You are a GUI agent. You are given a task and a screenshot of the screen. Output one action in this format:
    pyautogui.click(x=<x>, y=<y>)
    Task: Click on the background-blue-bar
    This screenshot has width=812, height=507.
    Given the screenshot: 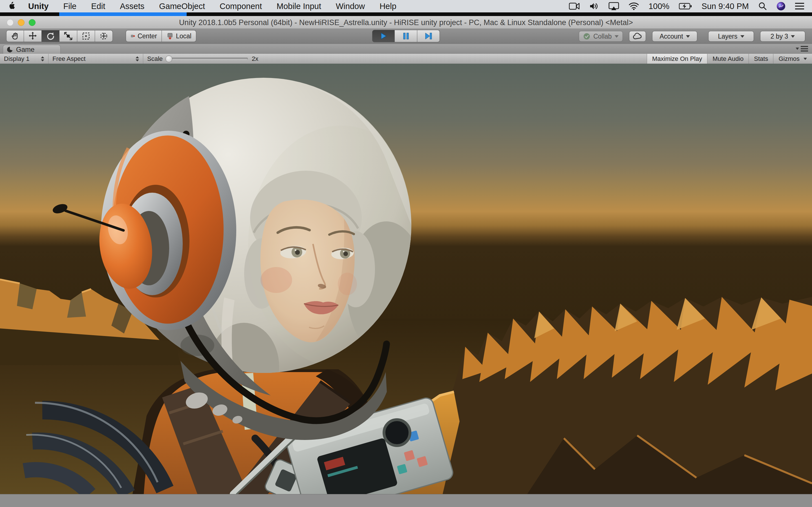 What is the action you would take?
    pyautogui.click(x=123, y=14)
    